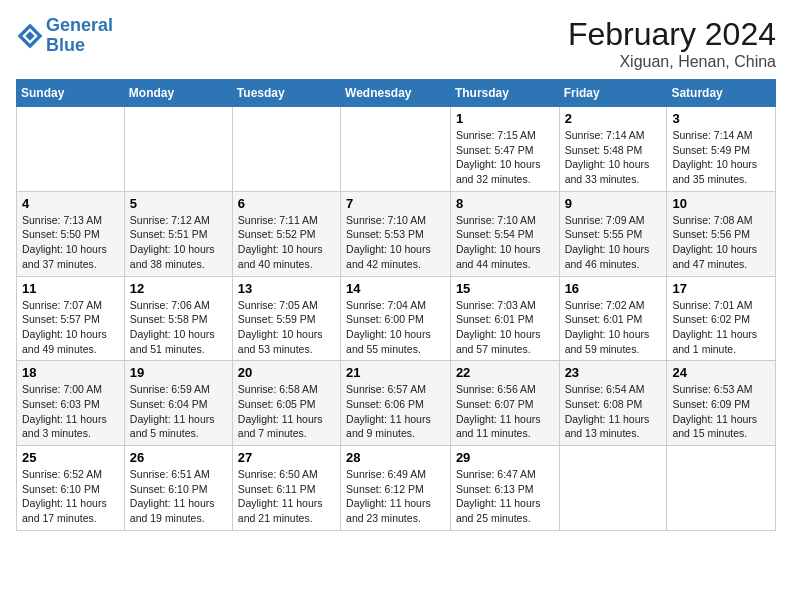  I want to click on day-info: Sunrise: 7:10 AMSunset: 5:54 PMDaylight:…, so click(505, 242).